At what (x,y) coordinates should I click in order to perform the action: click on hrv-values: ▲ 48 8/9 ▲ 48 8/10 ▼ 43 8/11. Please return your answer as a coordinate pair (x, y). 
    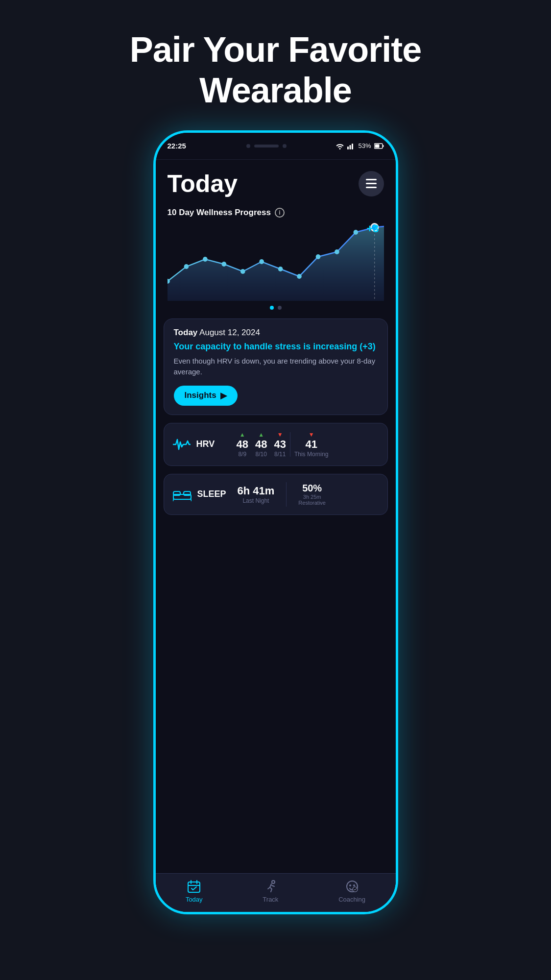
    Looking at the image, I should click on (308, 444).